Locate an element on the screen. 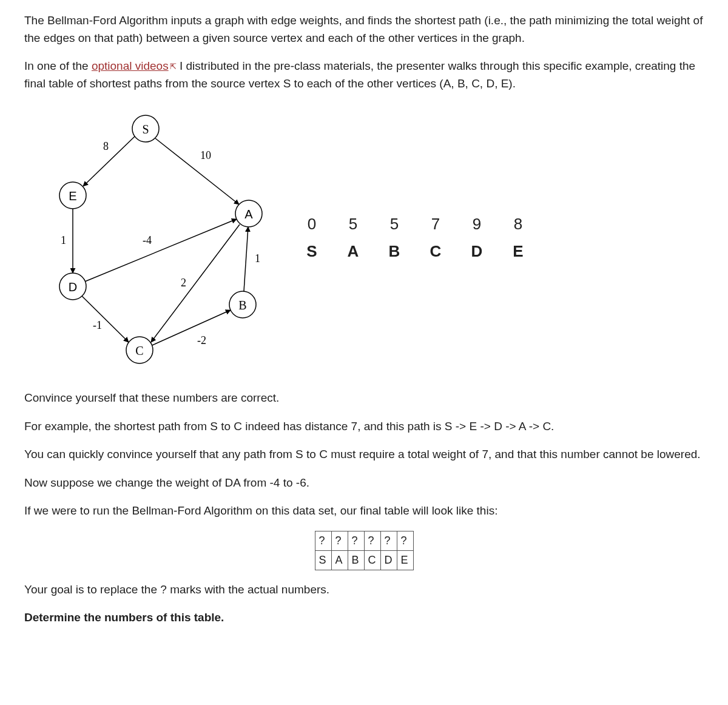  paragraph-determine: Determine the numbers of this table. is located at coordinates (364, 618).